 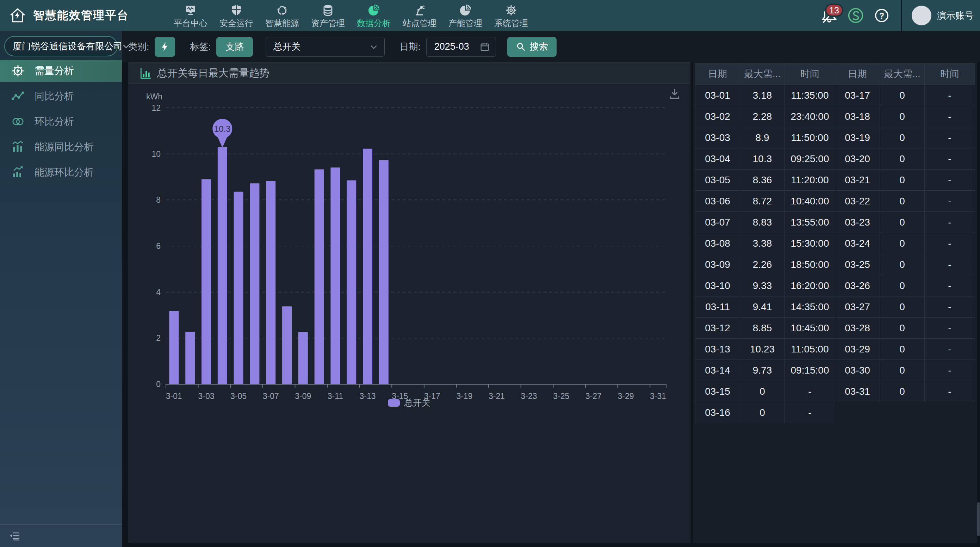 I want to click on table-cell: 03-21, so click(x=858, y=180).